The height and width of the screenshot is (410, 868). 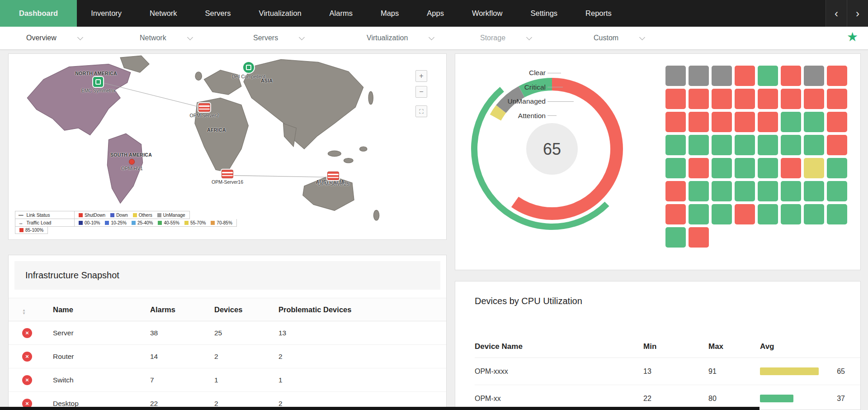 What do you see at coordinates (310, 38) in the screenshot?
I see `subnav-item-servers: Servers` at bounding box center [310, 38].